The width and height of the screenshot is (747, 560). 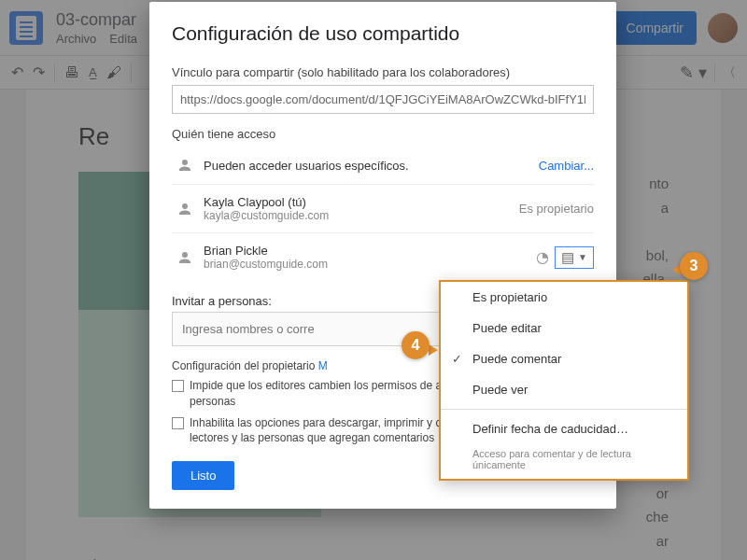 I want to click on perm-option-edit: Puede editar, so click(x=564, y=329).